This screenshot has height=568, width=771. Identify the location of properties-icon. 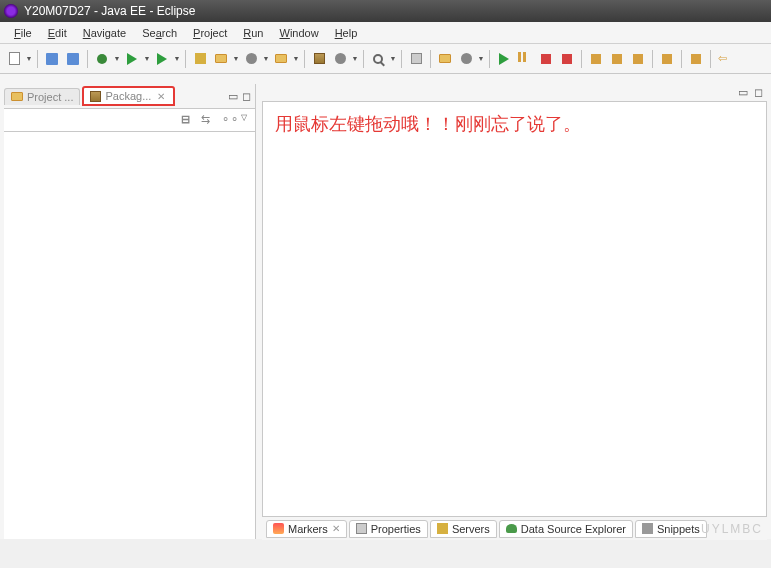
(362, 528).